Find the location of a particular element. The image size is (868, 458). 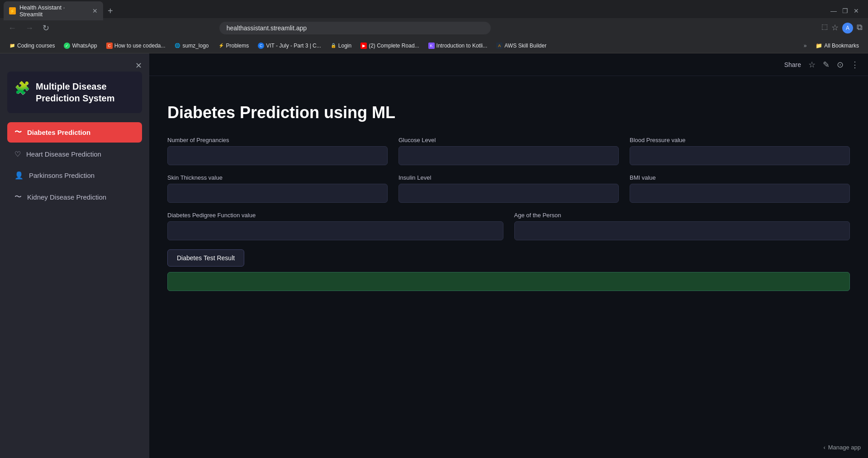

input-age is located at coordinates (682, 231).